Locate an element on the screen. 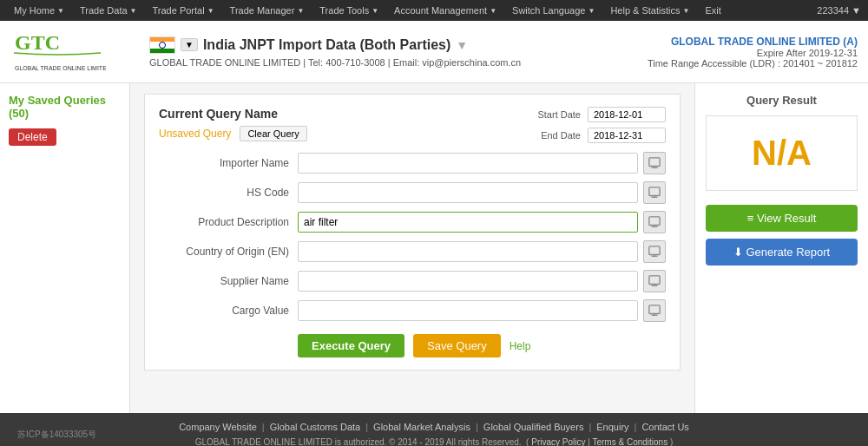 This screenshot has height=446, width=868. product-description-icon-button is located at coordinates (654, 222).